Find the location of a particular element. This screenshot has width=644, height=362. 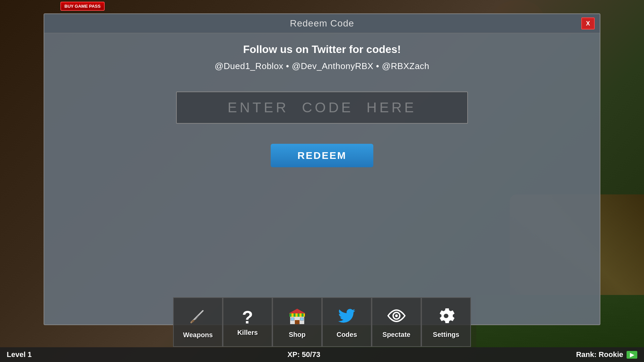

question-icon: ? is located at coordinates (248, 317).